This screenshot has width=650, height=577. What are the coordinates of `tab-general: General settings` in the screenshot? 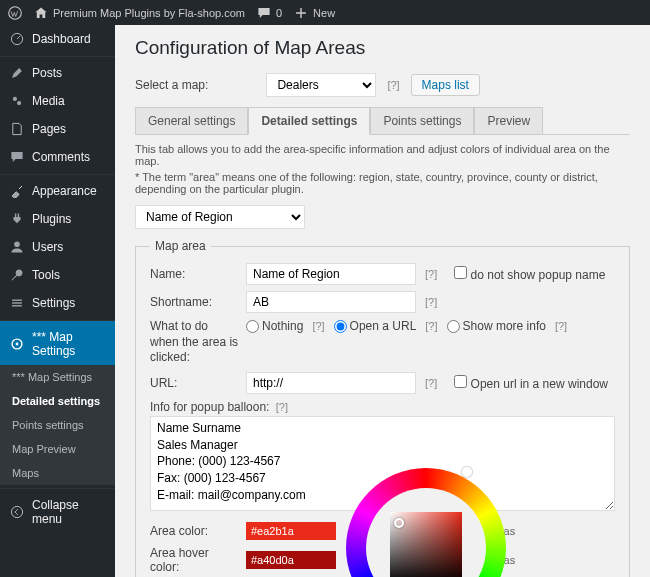 It's located at (192, 120).